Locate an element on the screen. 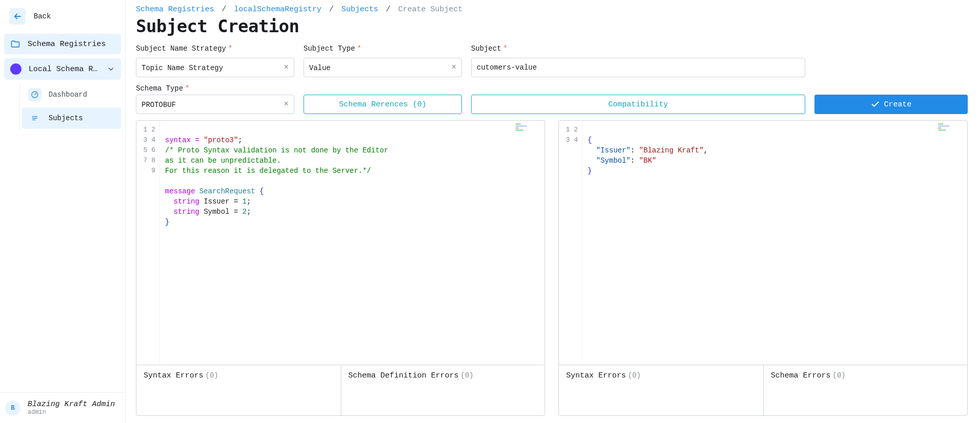 The image size is (980, 423). user-role: admin is located at coordinates (72, 412).